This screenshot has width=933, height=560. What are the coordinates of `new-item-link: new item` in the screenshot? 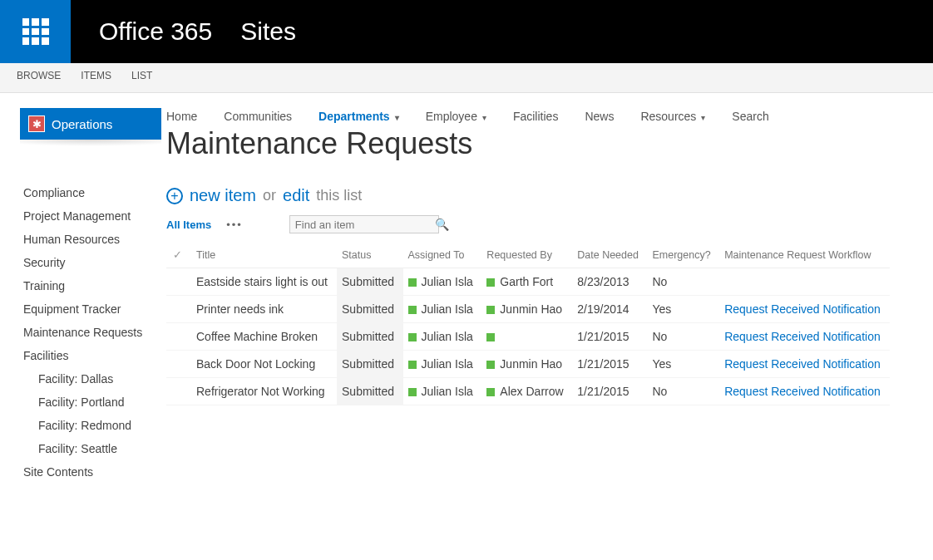 It's located at (223, 196).